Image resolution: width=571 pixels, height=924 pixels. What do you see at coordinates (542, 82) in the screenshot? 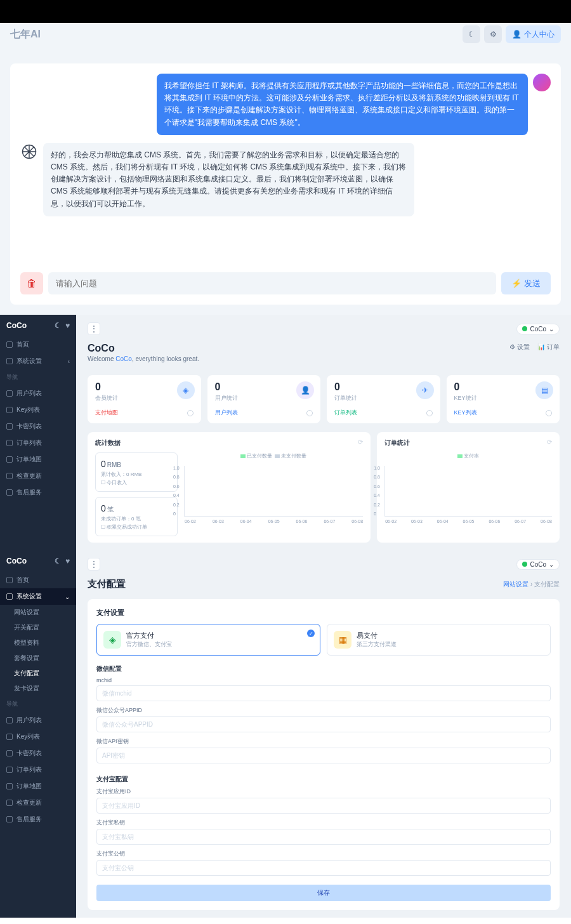
I see `user-avatar` at bounding box center [542, 82].